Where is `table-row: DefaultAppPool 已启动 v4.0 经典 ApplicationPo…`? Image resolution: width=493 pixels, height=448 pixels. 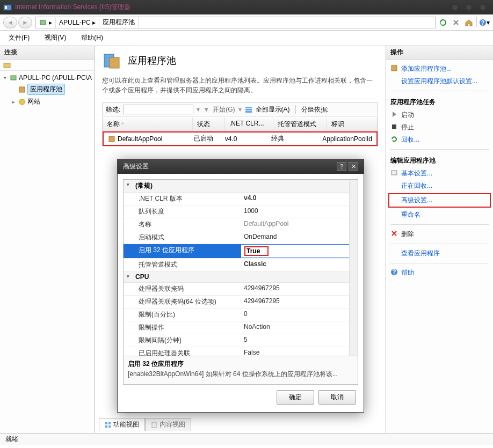
table-row: DefaultAppPool 已启动 v4.0 经典 ApplicationPo… is located at coordinates (240, 138).